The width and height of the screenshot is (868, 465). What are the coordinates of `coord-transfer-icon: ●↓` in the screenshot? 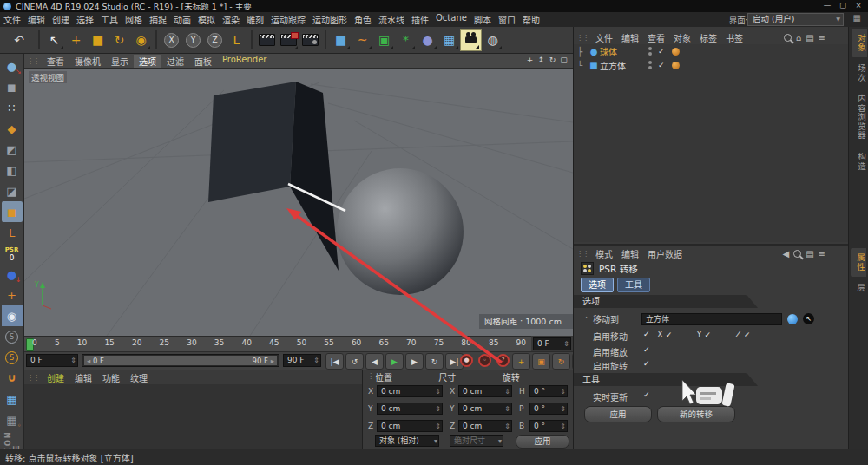 It's located at (12, 274).